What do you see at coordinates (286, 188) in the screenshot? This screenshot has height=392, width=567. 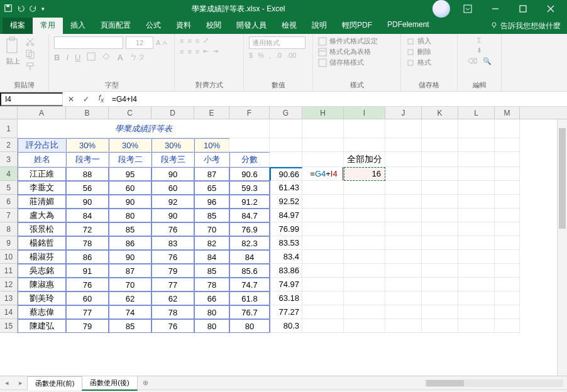 I see `cell-G5: 61.43` at bounding box center [286, 188].